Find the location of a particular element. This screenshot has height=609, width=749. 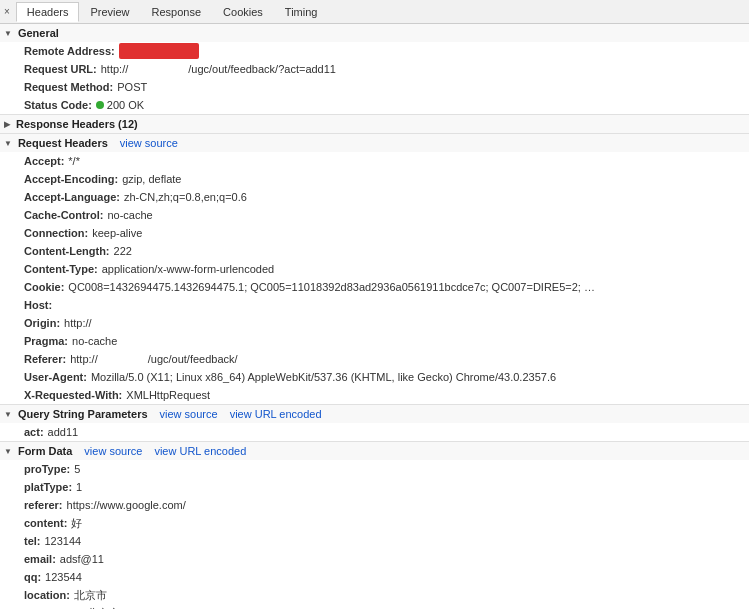

field-value: 1 is located at coordinates (79, 487).